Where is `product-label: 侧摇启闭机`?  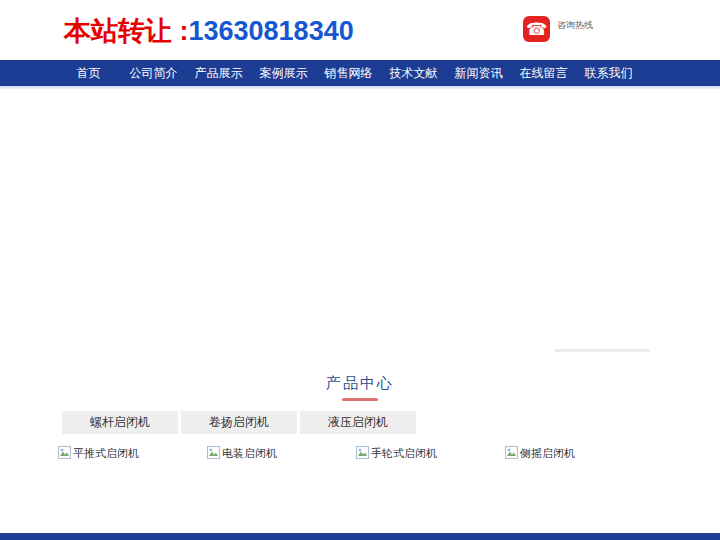 product-label: 侧摇启闭机 is located at coordinates (548, 454).